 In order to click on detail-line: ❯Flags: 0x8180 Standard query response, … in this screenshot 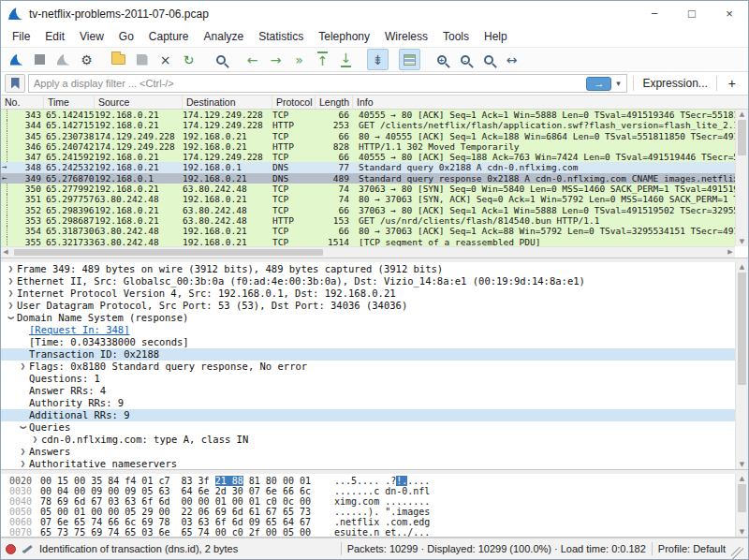, I will do `click(368, 367)`.